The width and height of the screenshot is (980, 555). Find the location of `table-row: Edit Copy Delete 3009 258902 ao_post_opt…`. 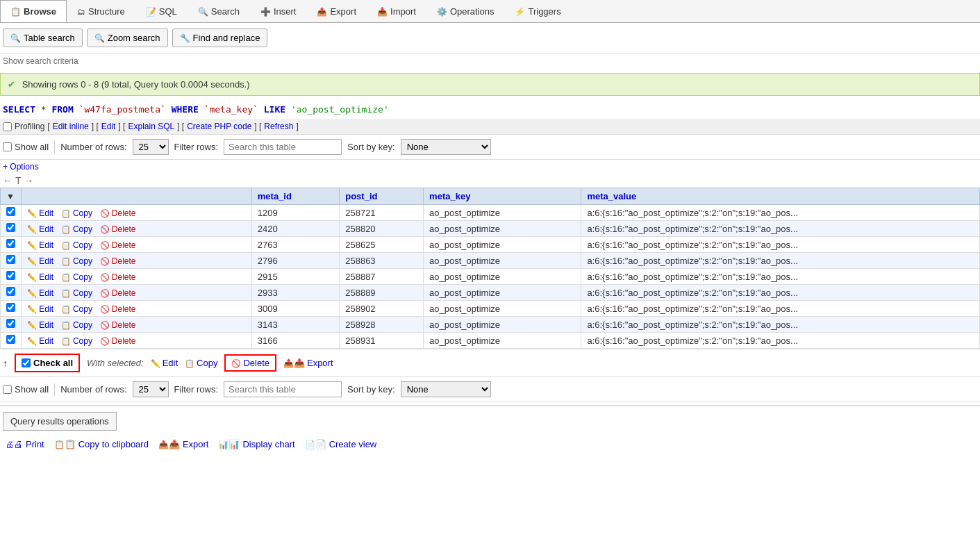

table-row: Edit Copy Delete 3009 258902 ao_post_opt… is located at coordinates (490, 308).